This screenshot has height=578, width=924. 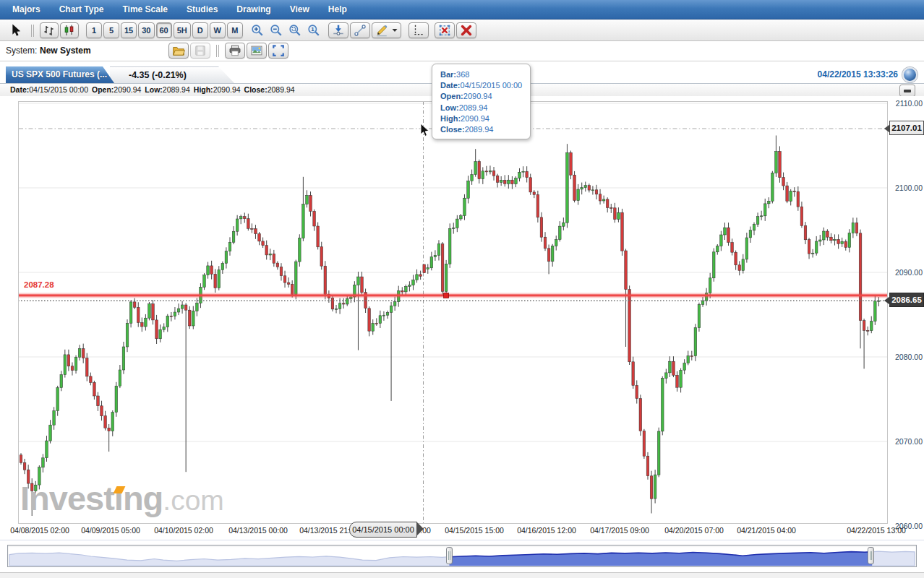 I want to click on menu-item-help: Help, so click(x=338, y=10).